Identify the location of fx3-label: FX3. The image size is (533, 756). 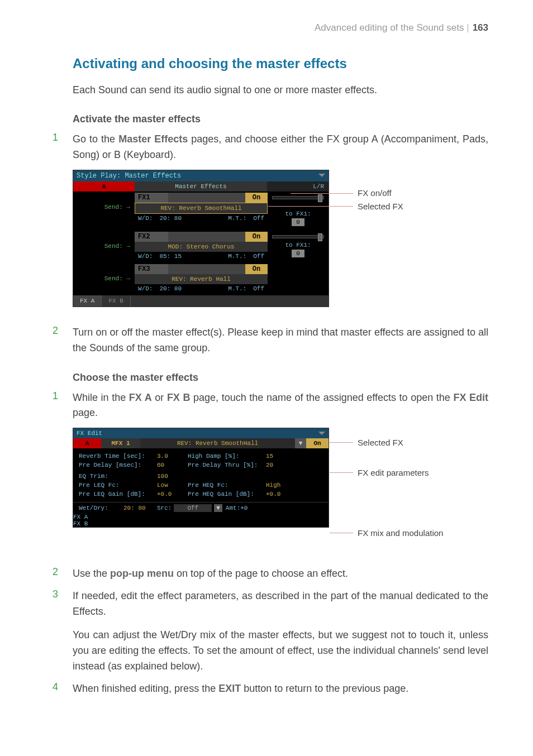
(151, 269).